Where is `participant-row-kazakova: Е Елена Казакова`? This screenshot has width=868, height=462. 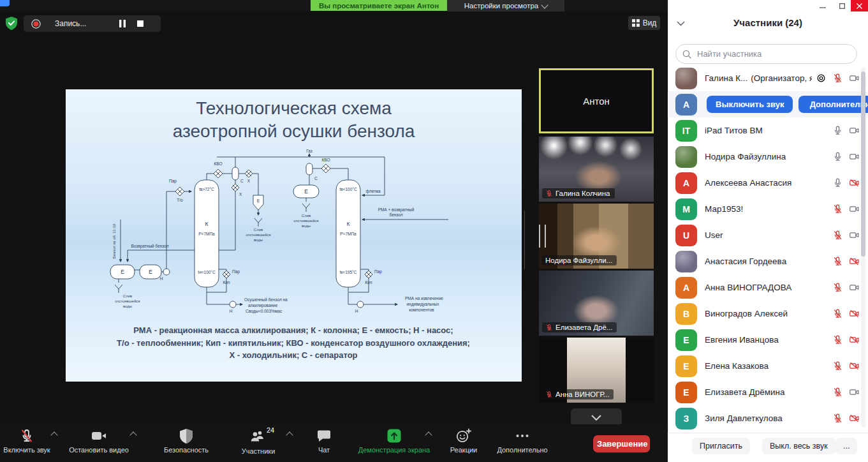
participant-row-kazakova: Е Елена Казакова is located at coordinates (768, 366).